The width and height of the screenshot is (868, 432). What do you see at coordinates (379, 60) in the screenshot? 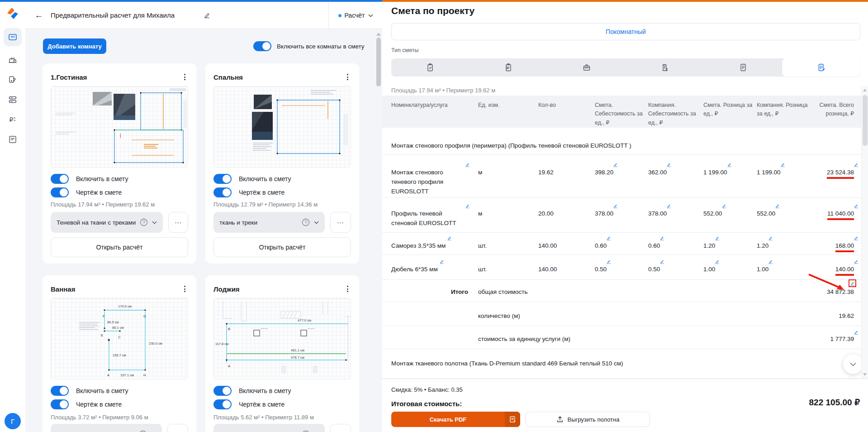
I see `left-scrollbar` at bounding box center [379, 60].